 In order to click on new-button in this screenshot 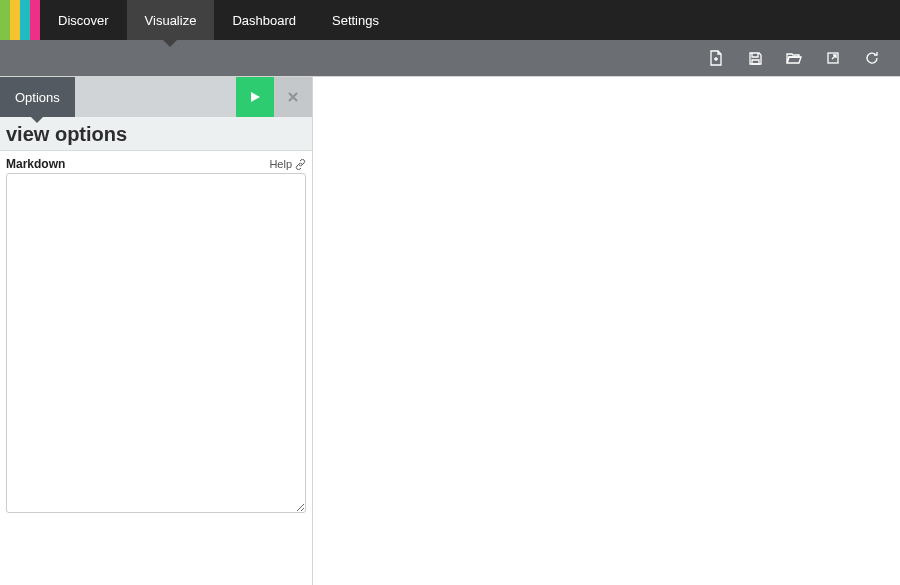, I will do `click(716, 58)`.